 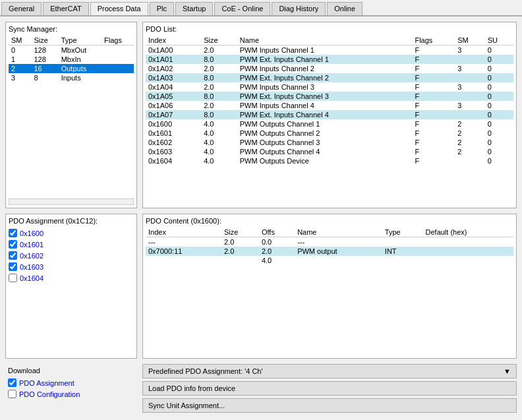 What do you see at coordinates (80, 69) in the screenshot?
I see `sm-row-2-type: Outputs` at bounding box center [80, 69].